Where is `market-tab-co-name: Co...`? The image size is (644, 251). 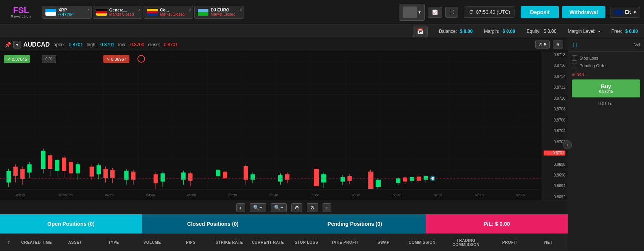 market-tab-co-name: Co... is located at coordinates (172, 10).